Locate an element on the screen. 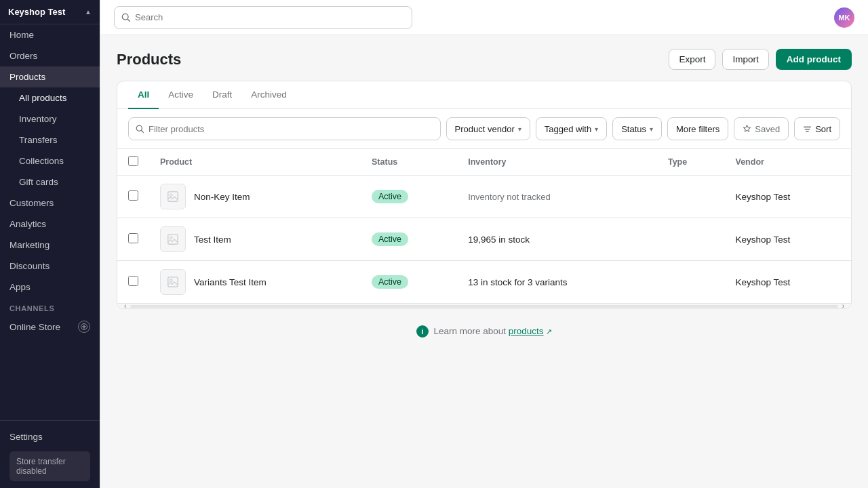 The width and height of the screenshot is (868, 488). tab-archived: Archived is located at coordinates (269, 95).